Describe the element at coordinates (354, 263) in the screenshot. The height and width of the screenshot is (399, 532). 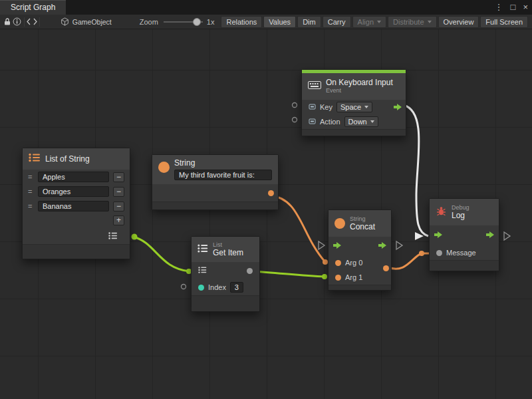
I see `arg0-port-label: Arg 0` at that location.